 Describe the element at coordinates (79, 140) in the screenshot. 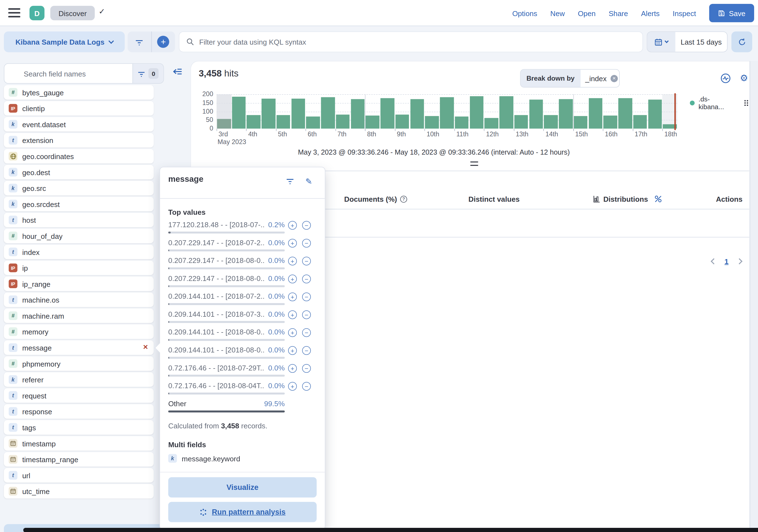

I see `field-item-extension: t extension` at that location.